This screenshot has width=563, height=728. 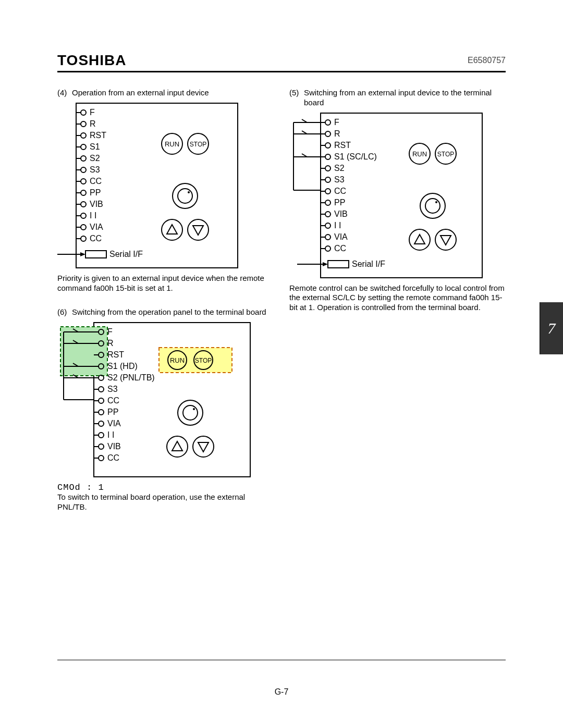 What do you see at coordinates (487, 60) in the screenshot?
I see `document-number: E6580757` at bounding box center [487, 60].